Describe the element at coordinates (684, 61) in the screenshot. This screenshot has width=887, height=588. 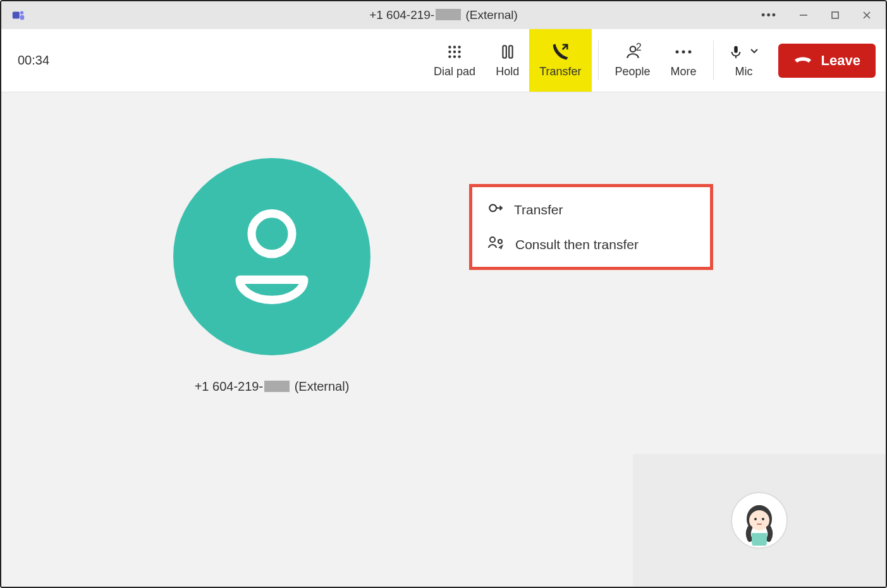
I see `more-button: More` at that location.